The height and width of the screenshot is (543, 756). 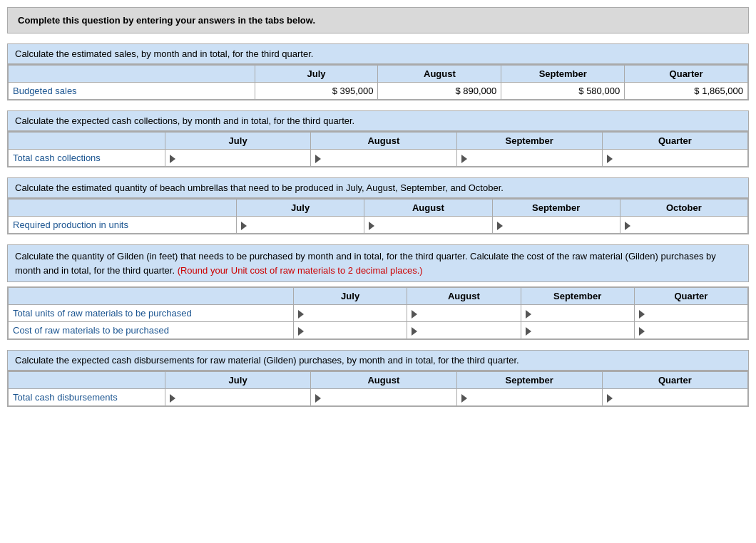 What do you see at coordinates (378, 331) in the screenshot?
I see `table-row: Cost of raw materials to be purchased` at bounding box center [378, 331].